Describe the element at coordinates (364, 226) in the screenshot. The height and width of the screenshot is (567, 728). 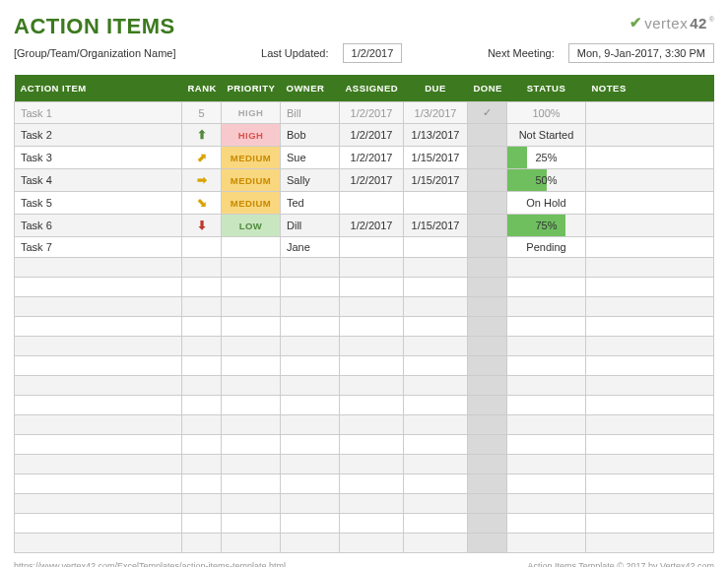
I see `table-row: Task 6⬇LOWDill1/2/20171/15/201775%` at that location.